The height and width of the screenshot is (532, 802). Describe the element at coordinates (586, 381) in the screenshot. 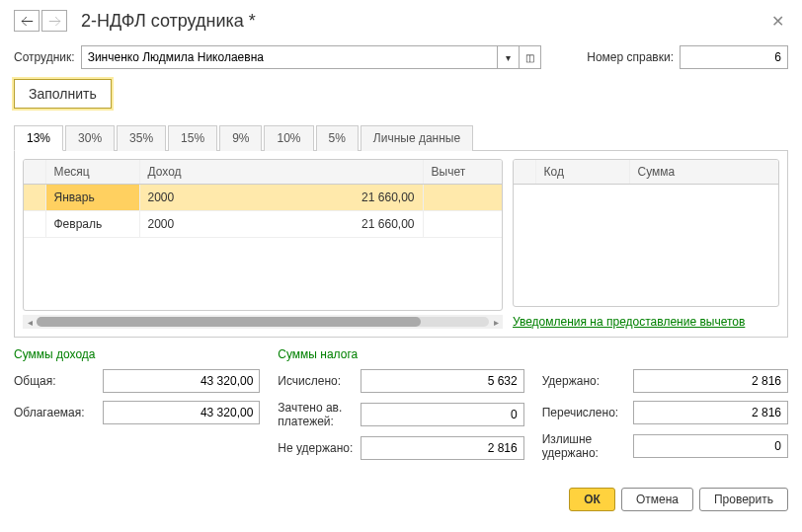

I see `tax-held-label: Удержано:` at that location.